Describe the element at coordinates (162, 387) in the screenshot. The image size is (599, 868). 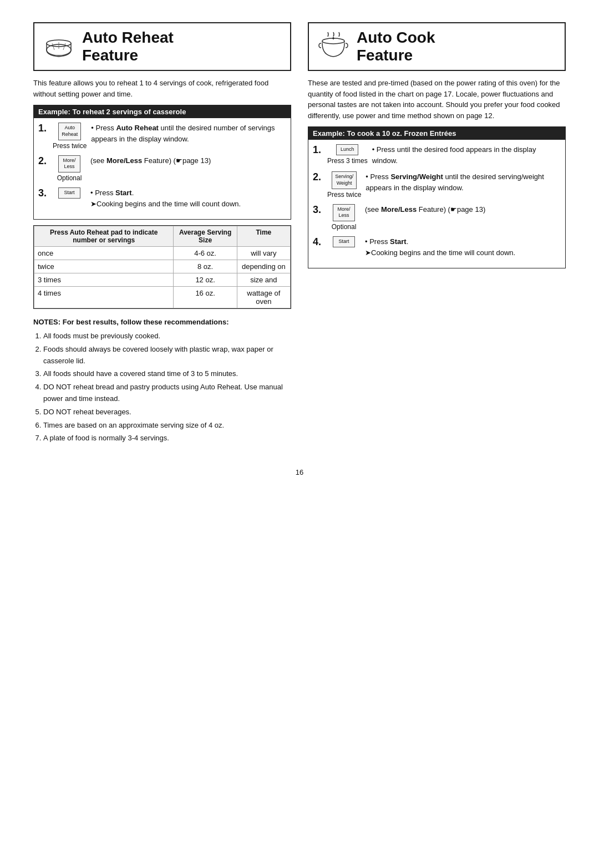
I see `notes-list: All foods must be previously cooked. Foo…` at that location.